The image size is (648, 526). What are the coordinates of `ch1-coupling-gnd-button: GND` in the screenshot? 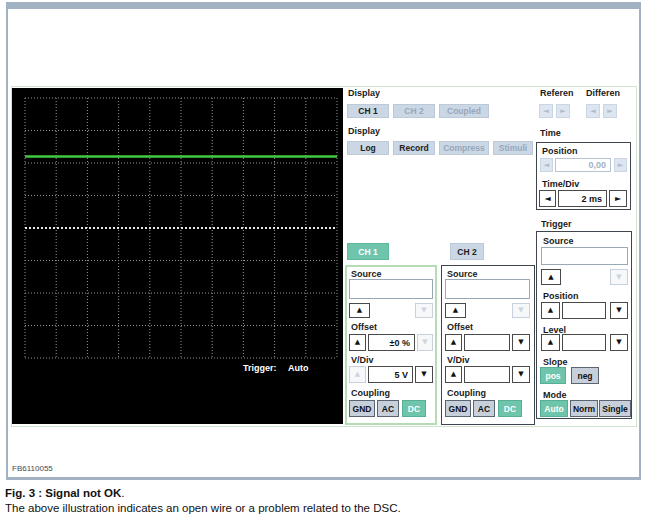 It's located at (362, 408).